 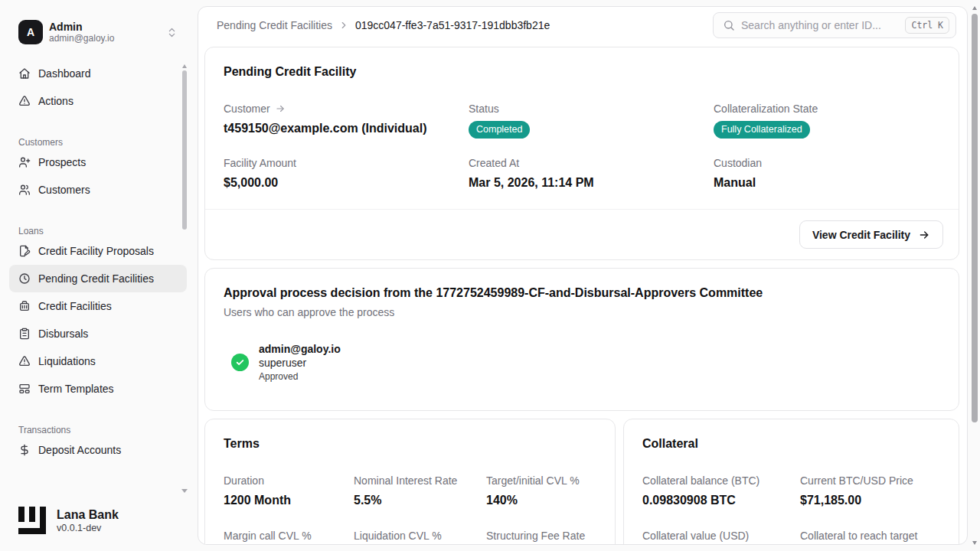 I want to click on clipboard-icon, so click(x=24, y=334).